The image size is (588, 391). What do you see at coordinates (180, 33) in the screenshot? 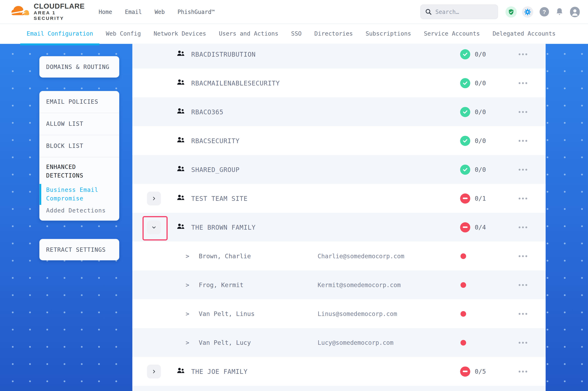
I see `tab-network-devices: Network Devices` at bounding box center [180, 33].